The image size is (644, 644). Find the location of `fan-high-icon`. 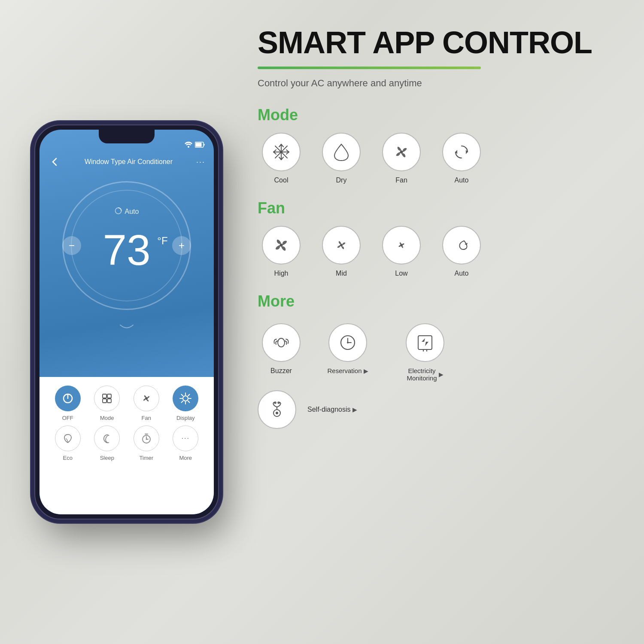

fan-high-icon is located at coordinates (281, 245).